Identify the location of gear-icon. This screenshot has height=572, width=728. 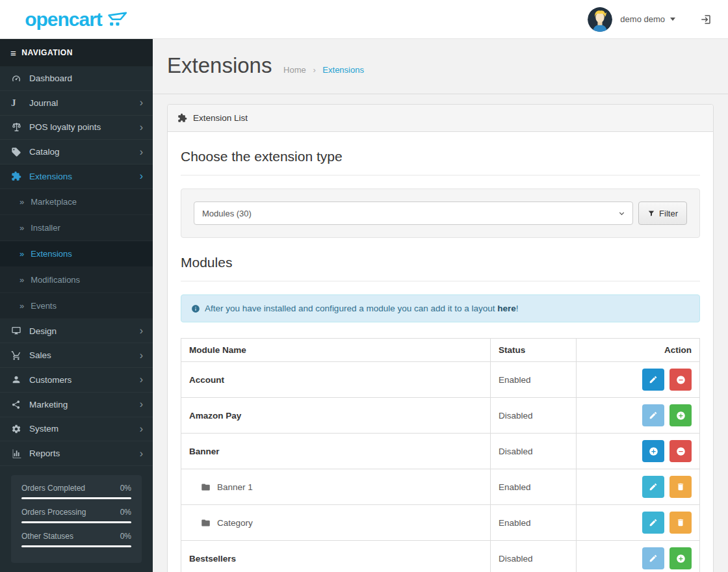
(20, 429).